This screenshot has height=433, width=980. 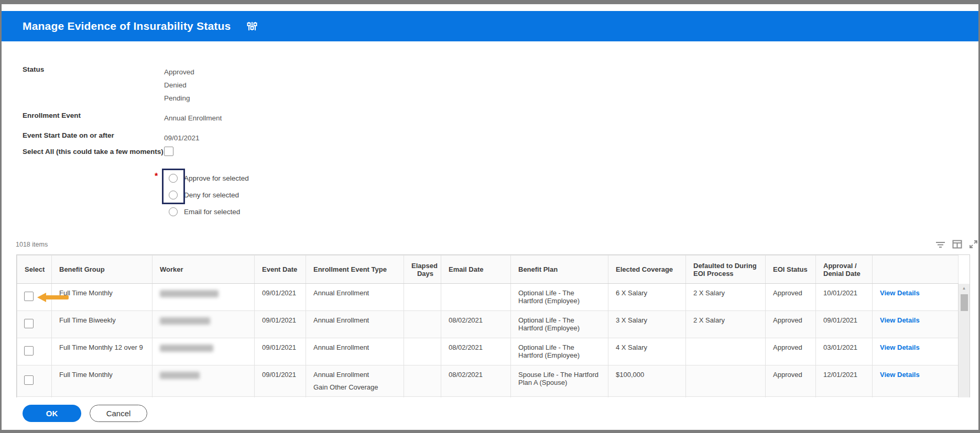 I want to click on ok-button: OK, so click(x=52, y=414).